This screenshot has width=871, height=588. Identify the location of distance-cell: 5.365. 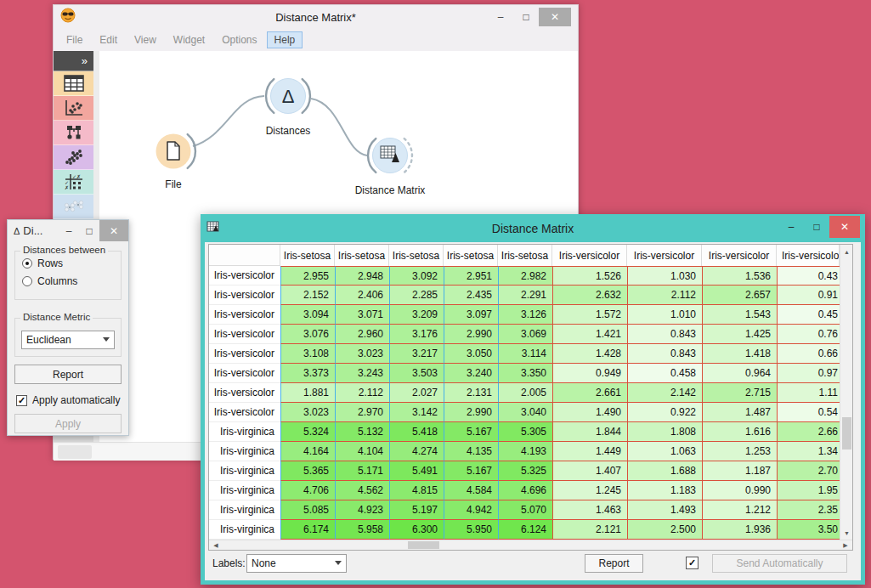
(308, 471).